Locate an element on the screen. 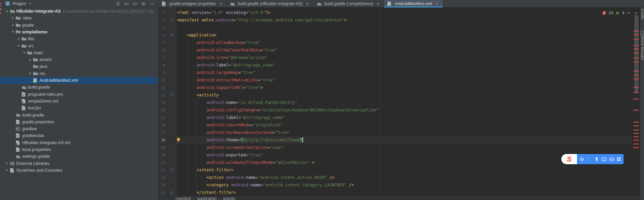  tab-build-gradle-simpledemo: build.gradle (:simpleDemo) is located at coordinates (349, 4).